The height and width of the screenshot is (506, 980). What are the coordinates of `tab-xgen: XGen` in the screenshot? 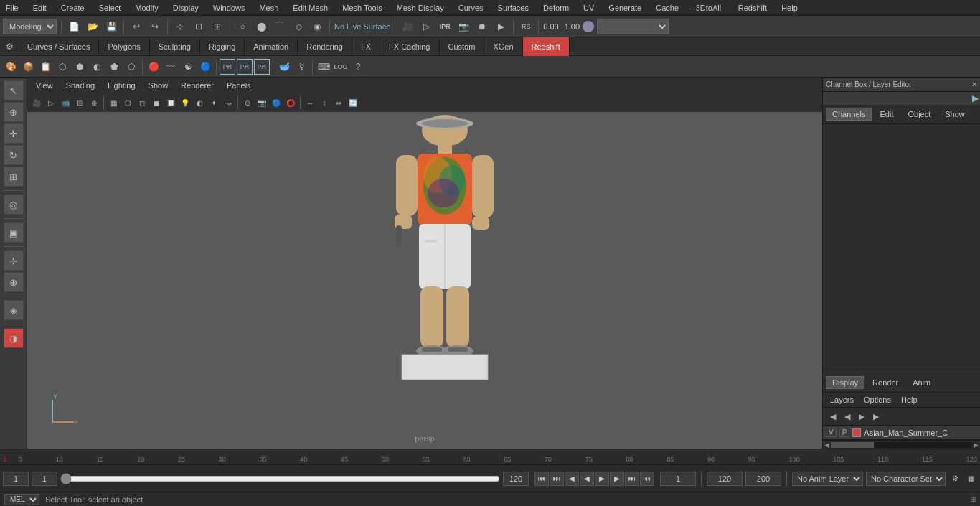 It's located at (504, 47).